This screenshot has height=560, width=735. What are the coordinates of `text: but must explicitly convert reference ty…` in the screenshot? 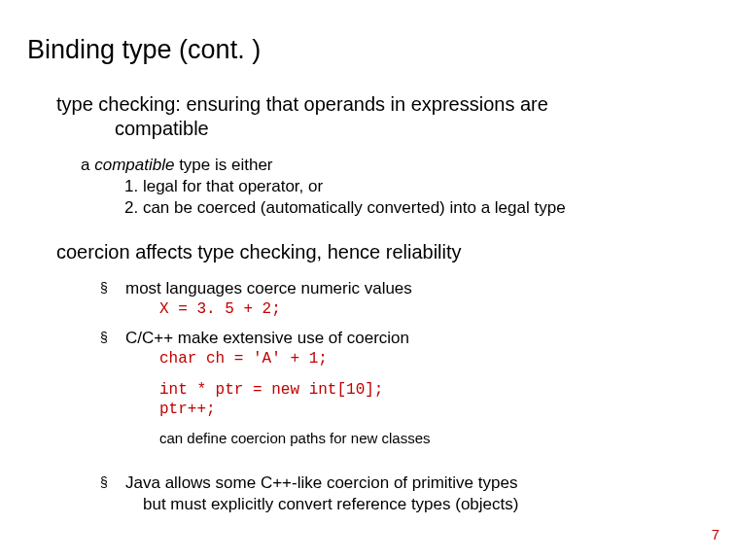 It's located at (331, 504).